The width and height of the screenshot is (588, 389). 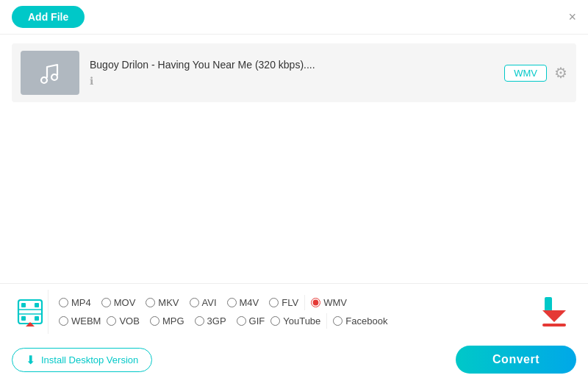 What do you see at coordinates (572, 17) in the screenshot?
I see `close-button: ×` at bounding box center [572, 17].